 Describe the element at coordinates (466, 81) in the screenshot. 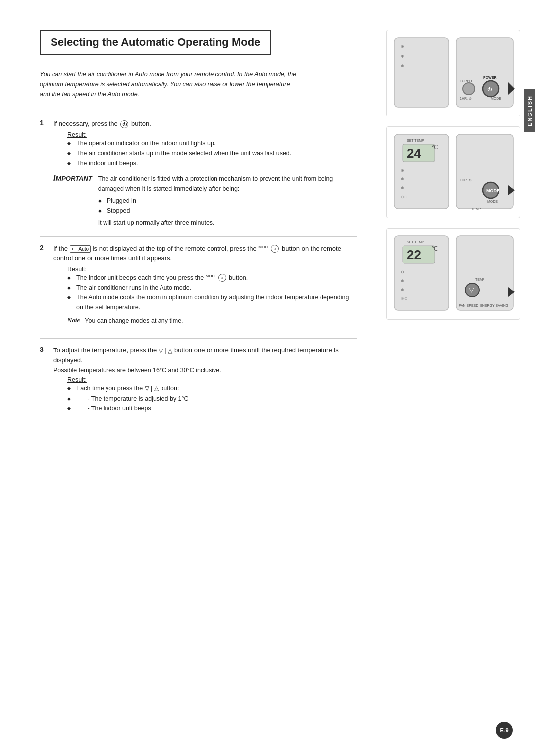

I see `svg-text: TURBO` at that location.